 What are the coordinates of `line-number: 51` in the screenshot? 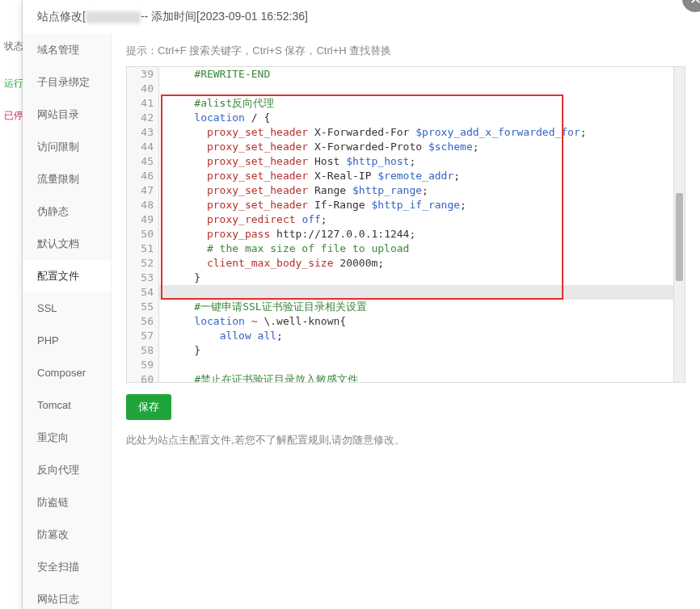 It's located at (141, 249).